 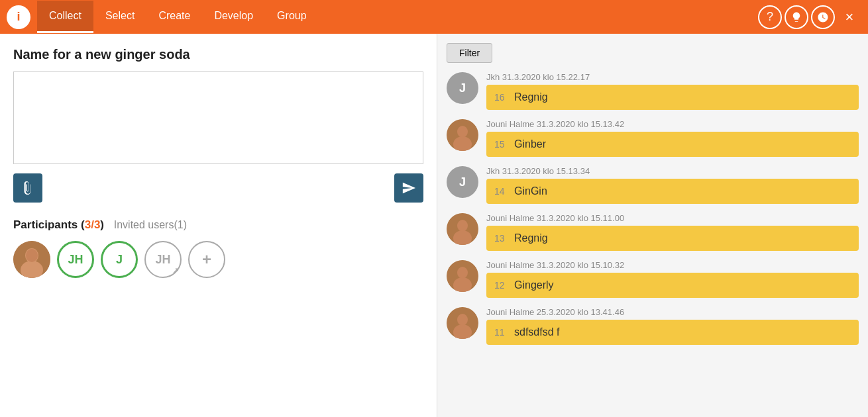 What do you see at coordinates (530, 144) in the screenshot?
I see `response-text-1: Ginber` at bounding box center [530, 144].